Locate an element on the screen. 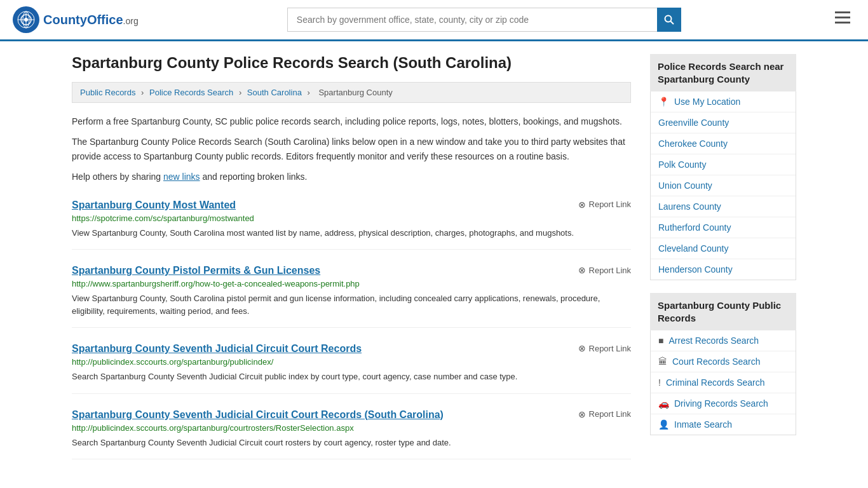 This screenshot has width=868, height=488. result-url-0: https://spotcrime.com/sc/spartanburg/mos… is located at coordinates (351, 219).